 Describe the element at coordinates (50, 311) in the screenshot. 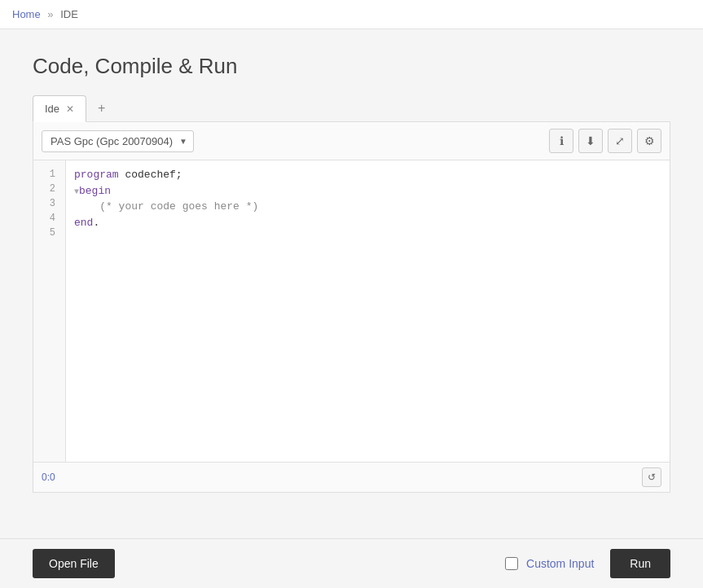

I see `line-numbers: 1 2 3 4 5` at that location.